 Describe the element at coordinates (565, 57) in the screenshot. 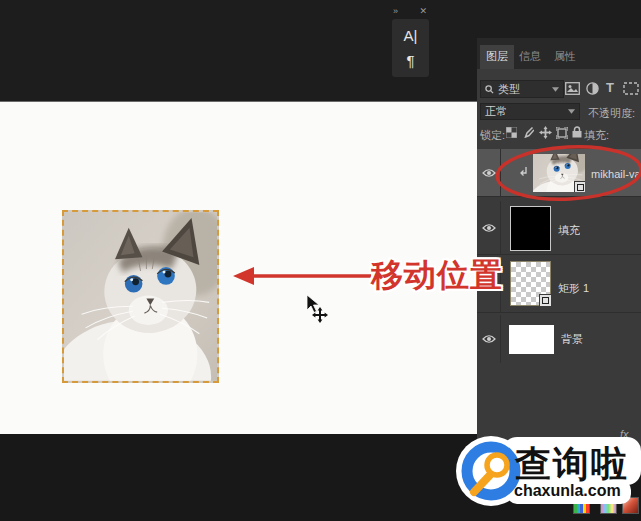

I see `tab-properties: 属性` at that location.